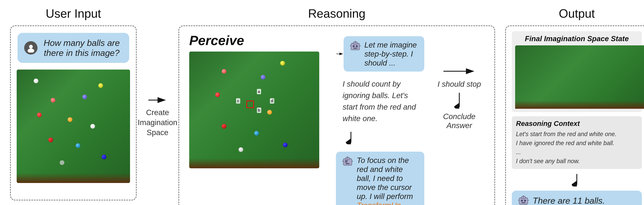 The width and height of the screenshot is (644, 205). I want to click on should-stop-text: I should stop, so click(459, 84).